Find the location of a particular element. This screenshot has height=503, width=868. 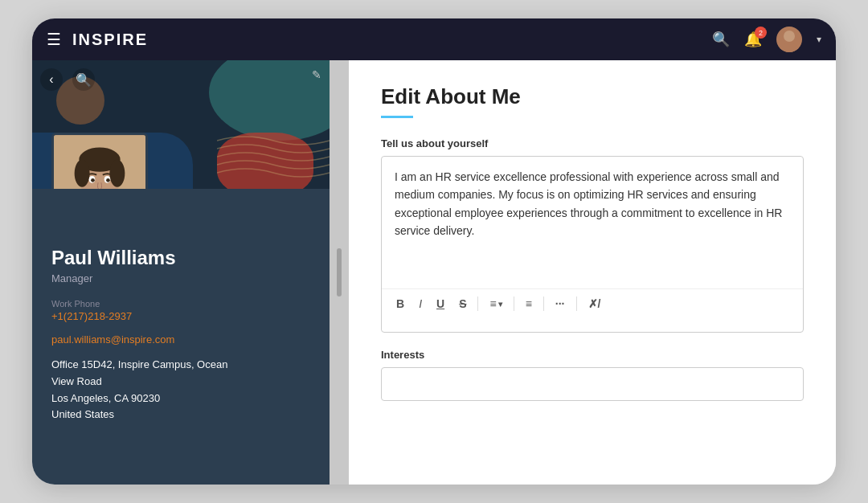

more-button: ··· is located at coordinates (560, 304).